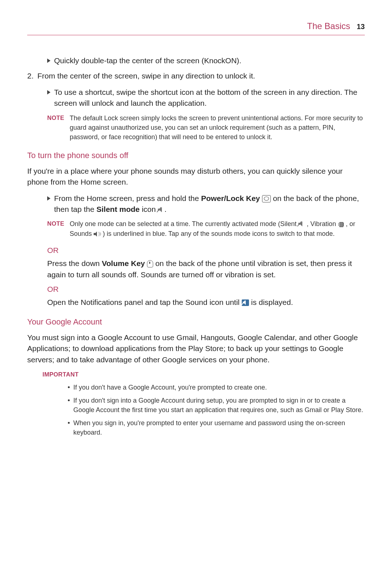 This screenshot has height=564, width=392. Describe the element at coordinates (272, 302) in the screenshot. I see `text-fragment: is displayed.` at that location.